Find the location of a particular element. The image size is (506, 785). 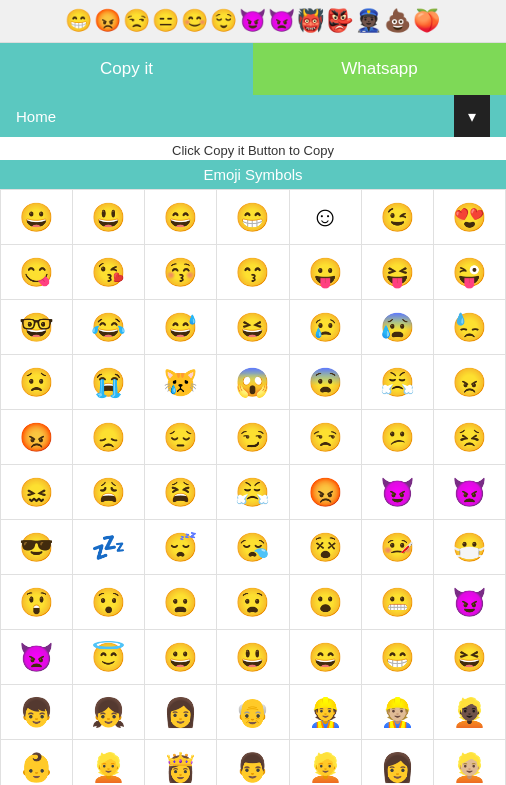

emoji-cell: 😪 is located at coordinates (253, 548).